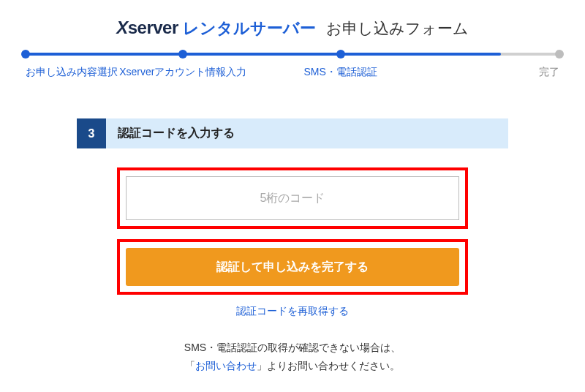 This screenshot has width=585, height=392. What do you see at coordinates (292, 267) in the screenshot?
I see `submit-button: 認証して申し込みを完了する` at bounding box center [292, 267].